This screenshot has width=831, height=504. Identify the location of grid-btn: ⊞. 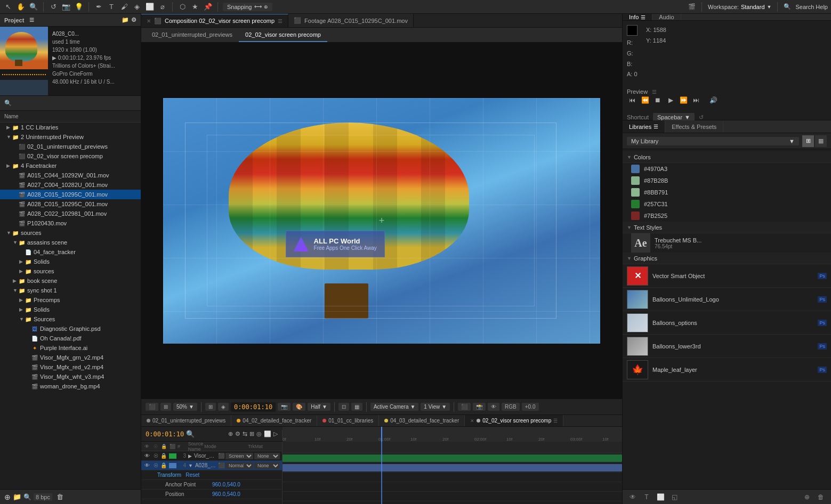
(166, 407).